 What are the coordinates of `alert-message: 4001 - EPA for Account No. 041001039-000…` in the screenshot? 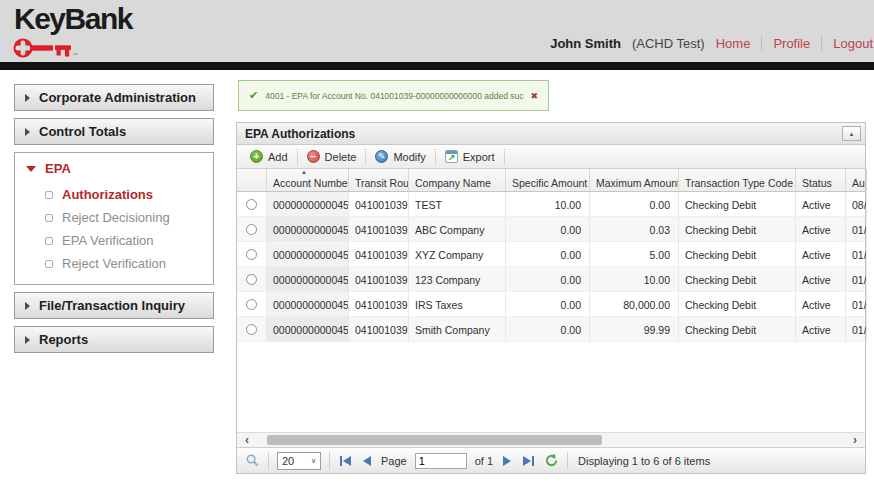 It's located at (394, 96).